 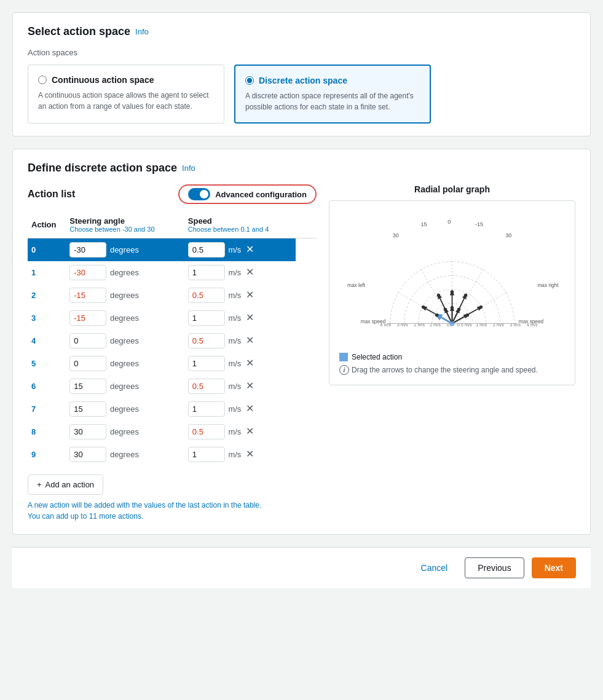 I want to click on continuous-action-space-option: Continuous action space A continuous act…, so click(x=126, y=94).